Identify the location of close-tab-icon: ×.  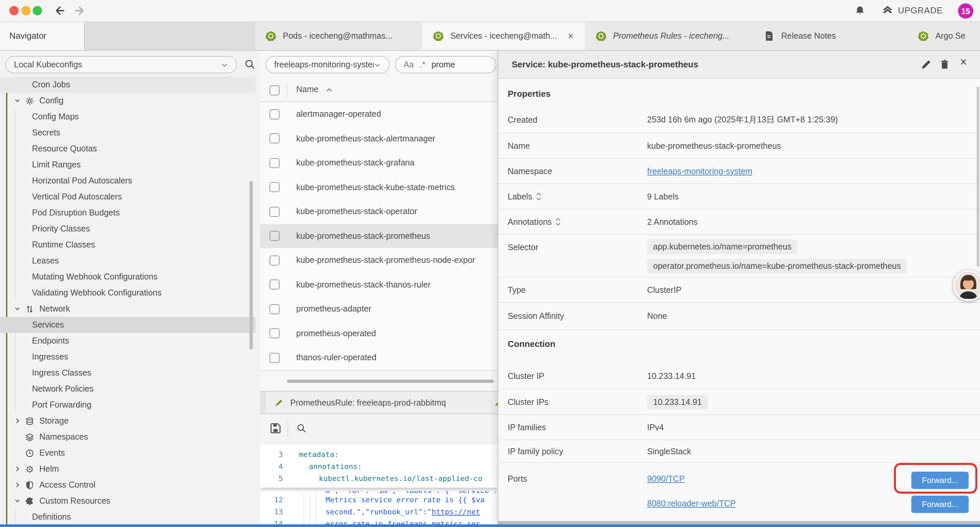
(571, 36).